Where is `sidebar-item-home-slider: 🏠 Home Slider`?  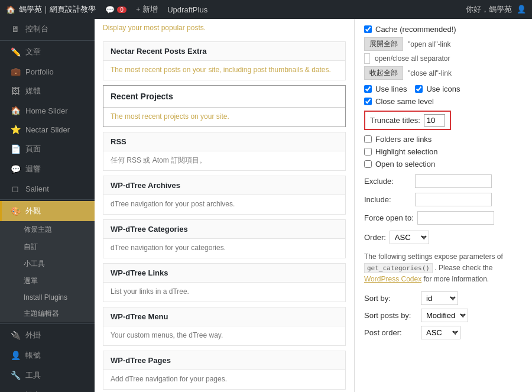 sidebar-item-home-slider: 🏠 Home Slider is located at coordinates (47, 111).